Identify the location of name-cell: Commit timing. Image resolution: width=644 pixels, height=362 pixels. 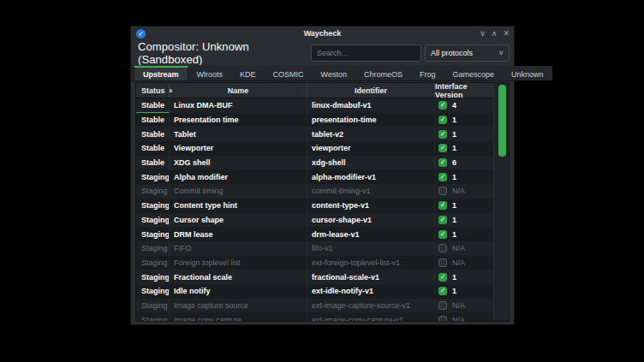
(238, 192).